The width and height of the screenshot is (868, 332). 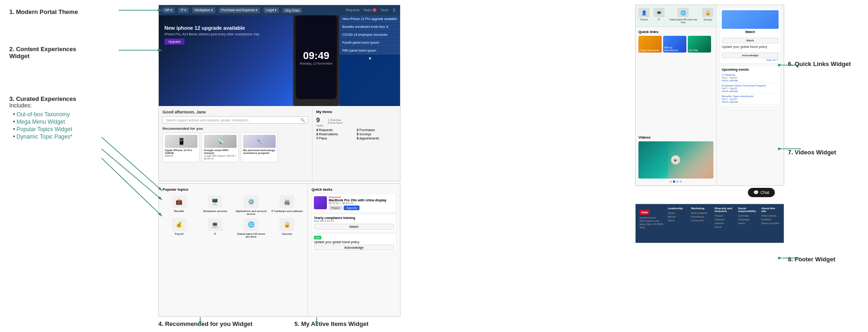 I want to click on global-rs-icon: 🌐, so click(x=683, y=13).